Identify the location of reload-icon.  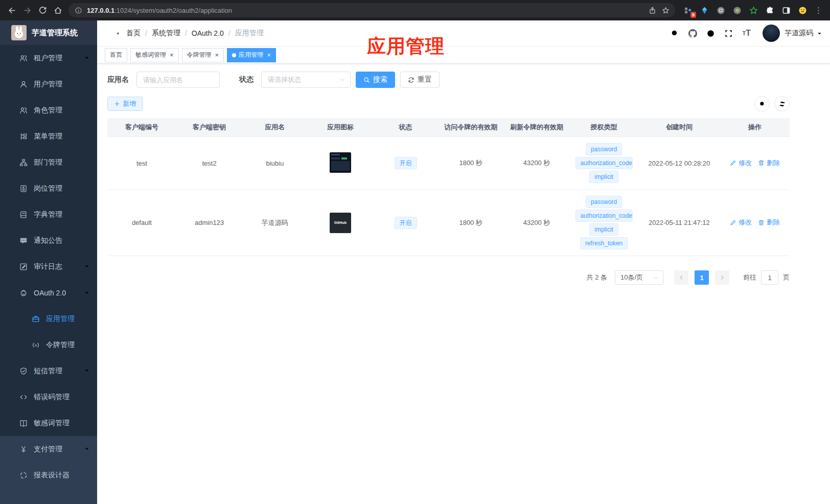
(42, 10).